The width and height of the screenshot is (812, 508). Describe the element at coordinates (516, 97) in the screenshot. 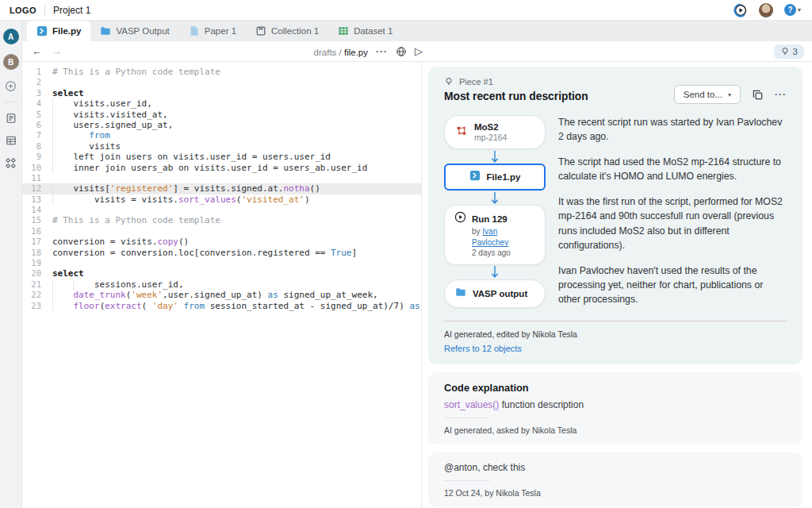

I see `piece-title: Most recent run description` at that location.